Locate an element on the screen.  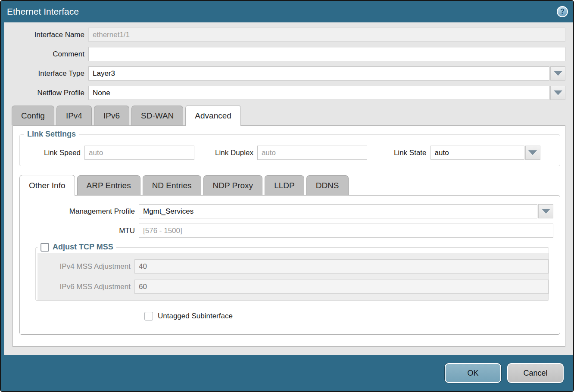
link-speed-group: Link Speed is located at coordinates (119, 152).